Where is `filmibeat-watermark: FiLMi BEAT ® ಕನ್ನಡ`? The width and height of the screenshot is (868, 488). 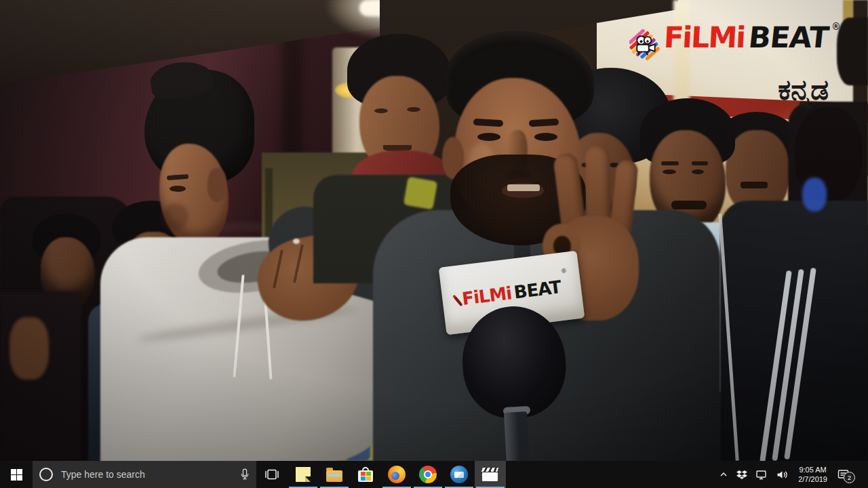 filmibeat-watermark: FiLMi BEAT ® ಕನ್ನಡ is located at coordinates (734, 64).